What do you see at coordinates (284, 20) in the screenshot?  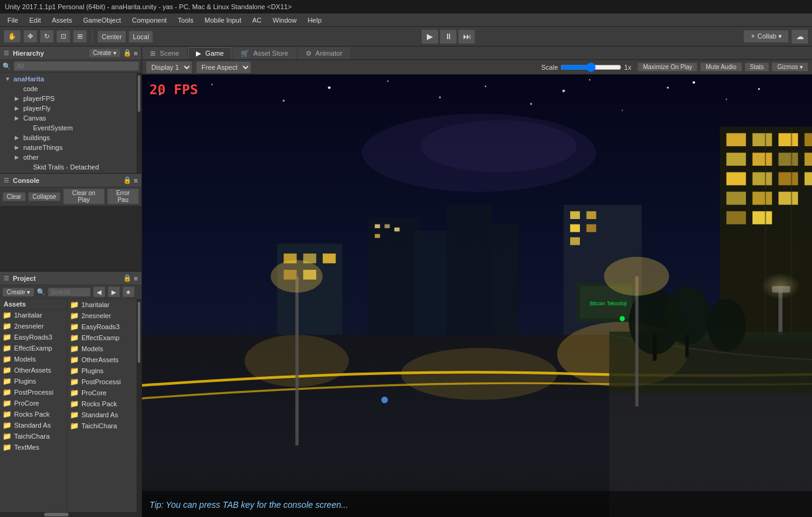 I see `menu-window: Window` at bounding box center [284, 20].